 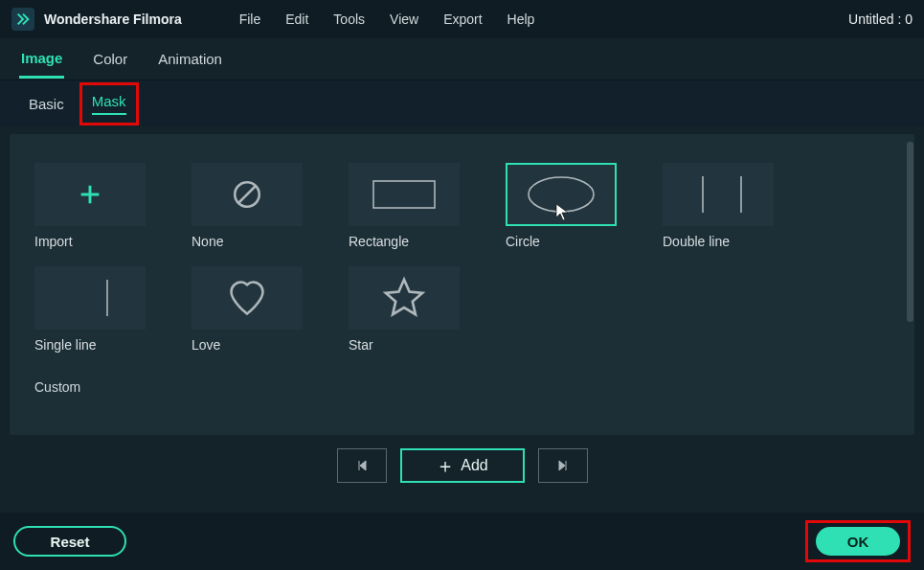 I want to click on tab-animation: Animation, so click(x=190, y=59).